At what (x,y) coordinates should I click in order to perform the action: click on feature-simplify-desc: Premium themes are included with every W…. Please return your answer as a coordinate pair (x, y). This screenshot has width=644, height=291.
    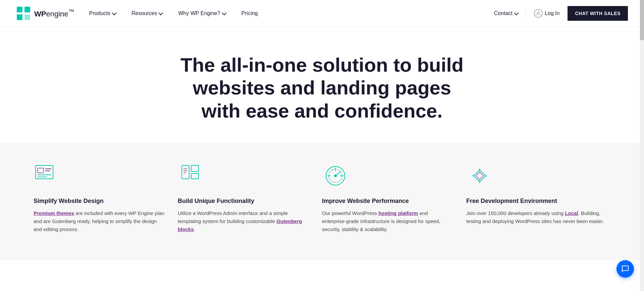
    Looking at the image, I should click on (99, 221).